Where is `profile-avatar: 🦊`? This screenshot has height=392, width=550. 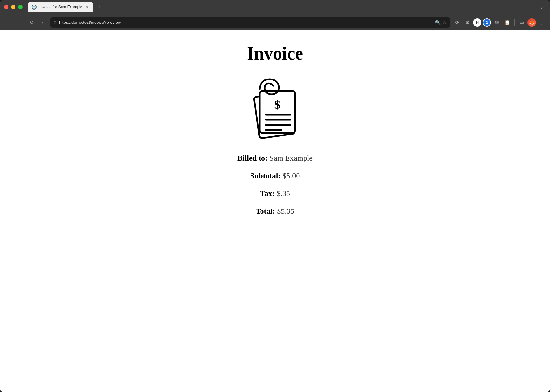 profile-avatar: 🦊 is located at coordinates (532, 23).